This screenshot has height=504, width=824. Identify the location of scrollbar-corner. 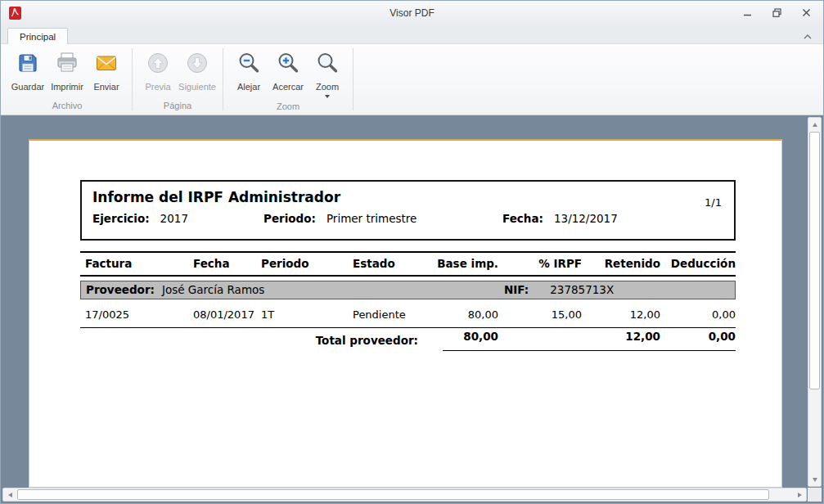
(815, 494).